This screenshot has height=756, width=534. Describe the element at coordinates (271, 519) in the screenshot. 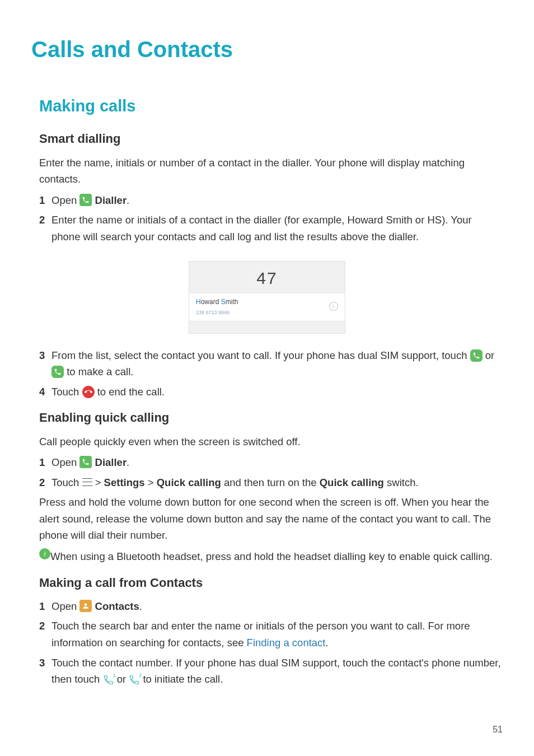

I see `quick-calling-paragraph: Press and hold the volume down button fo…` at that location.